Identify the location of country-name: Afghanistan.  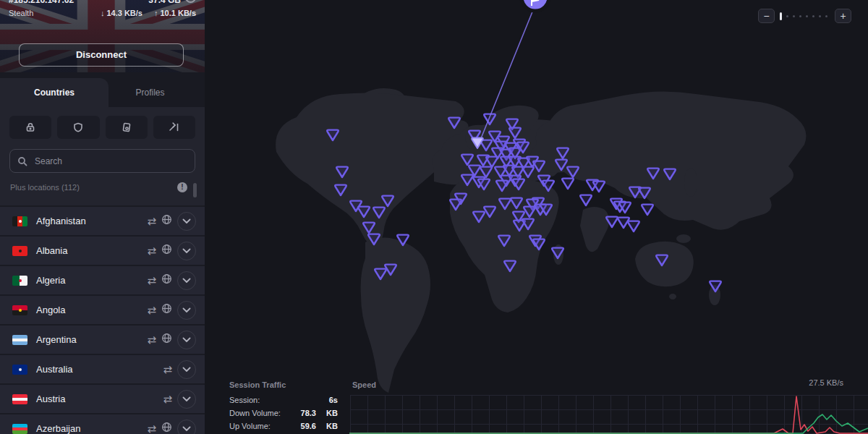
(91, 221).